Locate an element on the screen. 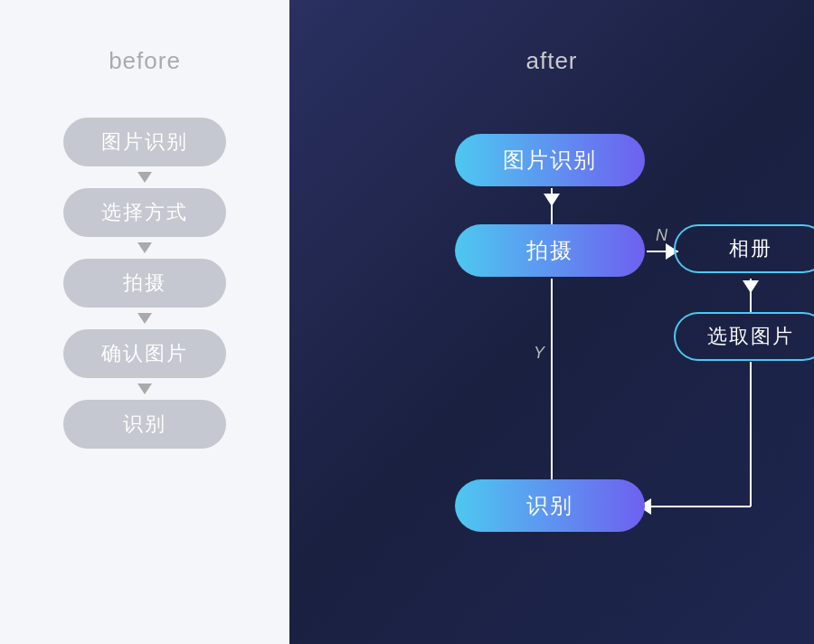  before-node-capture: 拍摄 is located at coordinates (145, 283).